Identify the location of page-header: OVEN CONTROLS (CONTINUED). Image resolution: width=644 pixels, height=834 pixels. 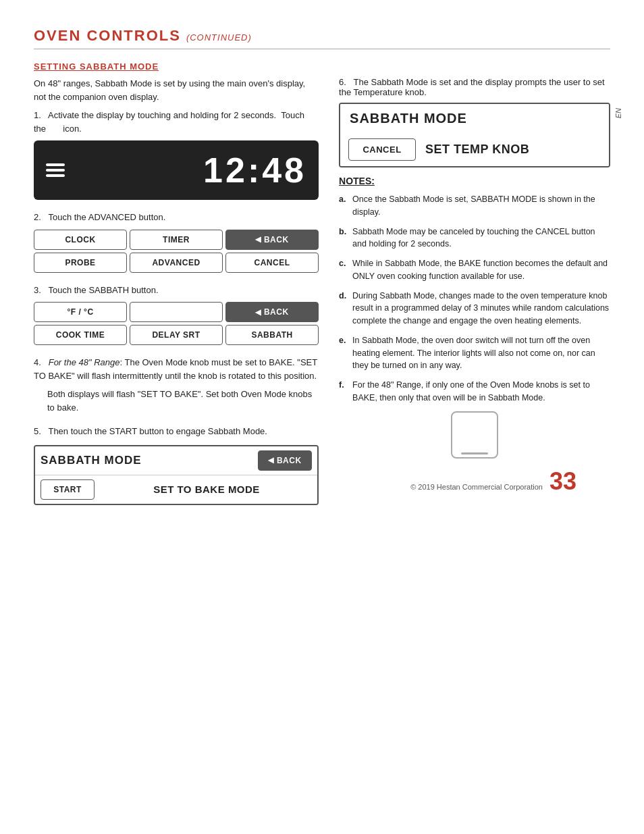
(322, 38).